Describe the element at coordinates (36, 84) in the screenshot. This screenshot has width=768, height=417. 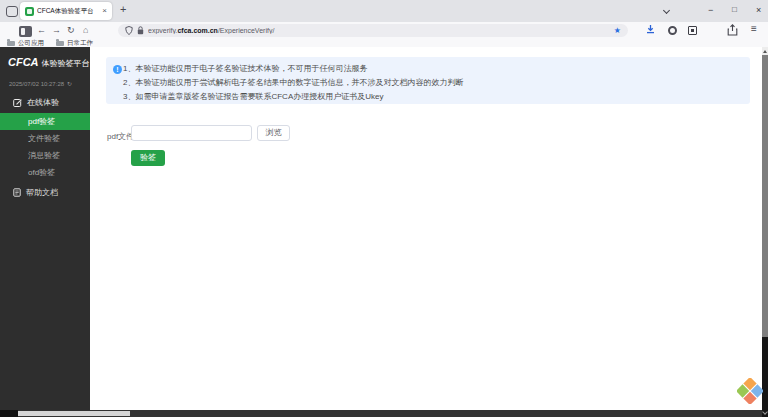
I see `timestamp: 2025/07/02 10:27:28` at that location.